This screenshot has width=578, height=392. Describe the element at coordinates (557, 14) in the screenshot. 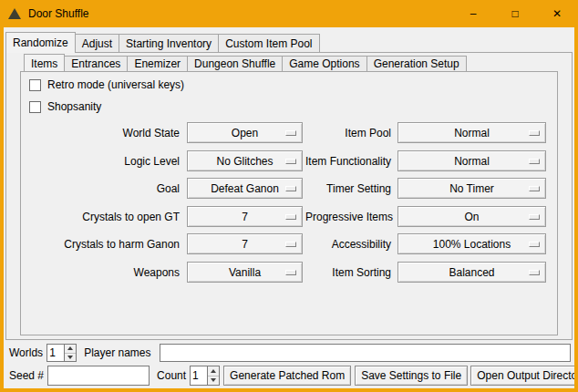

I see `close-icon: ✕` at that location.